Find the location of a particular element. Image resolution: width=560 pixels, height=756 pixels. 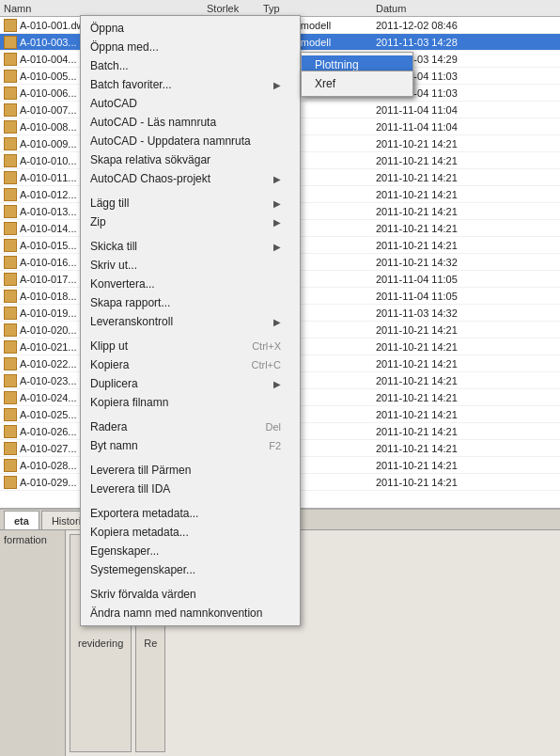

file-name-text: A-010-024... is located at coordinates (49, 398).